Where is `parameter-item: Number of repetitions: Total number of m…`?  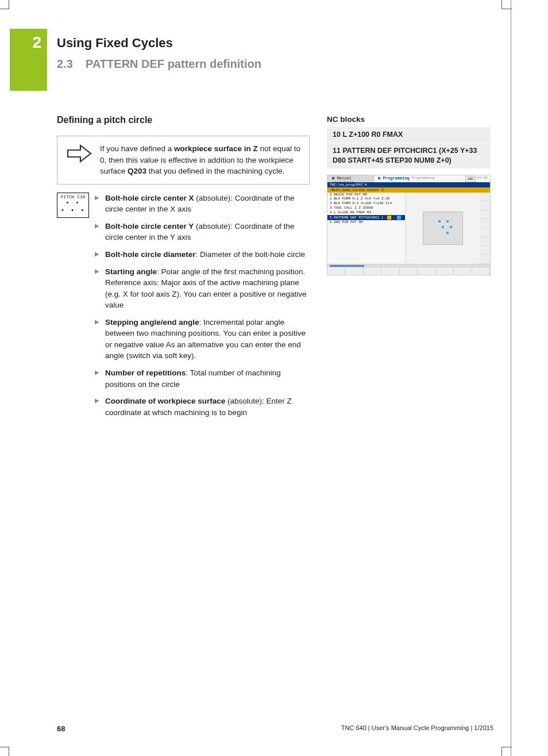
parameter-item: Number of repetitions: Total number of m… is located at coordinates (202, 378).